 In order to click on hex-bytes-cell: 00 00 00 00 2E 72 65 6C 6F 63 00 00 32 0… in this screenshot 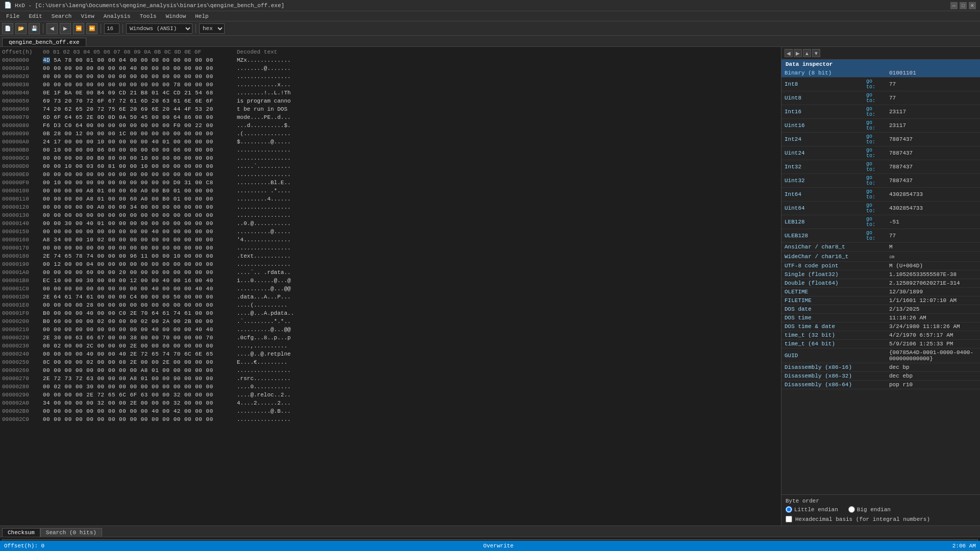, I will do `click(140, 395)`.